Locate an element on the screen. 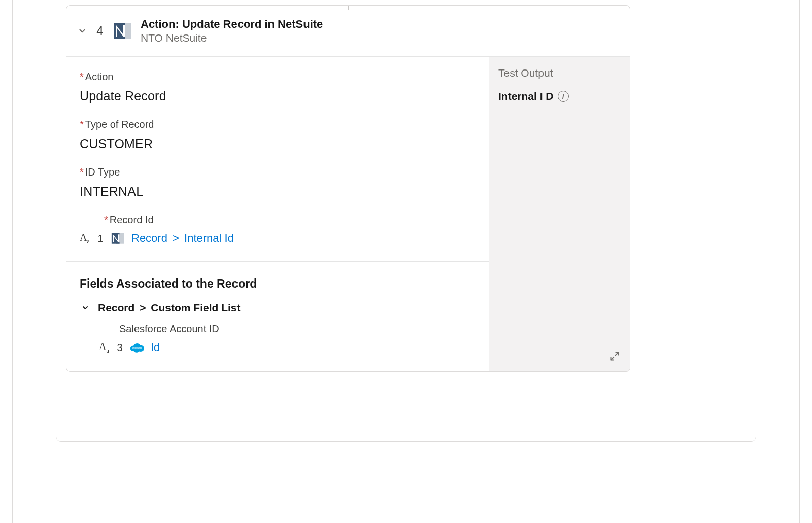 The height and width of the screenshot is (523, 812). field-value: CUSTOMER is located at coordinates (278, 144).